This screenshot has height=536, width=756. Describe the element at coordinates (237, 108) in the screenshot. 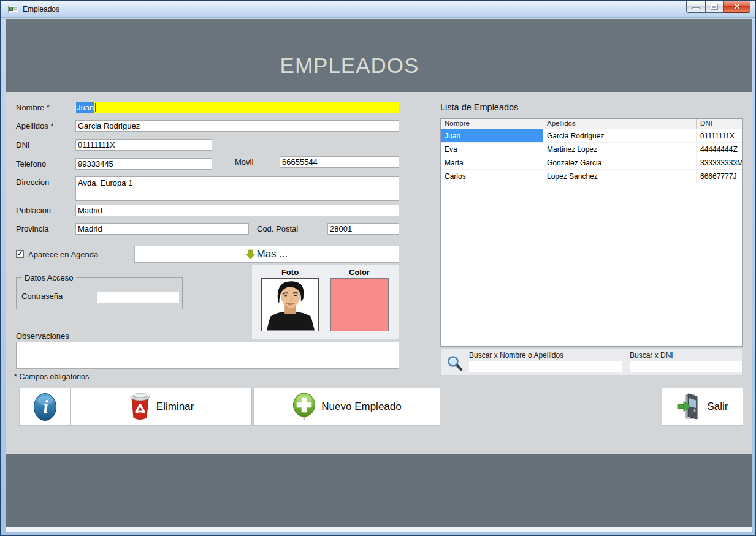

I see `nombre-input: Juan` at that location.